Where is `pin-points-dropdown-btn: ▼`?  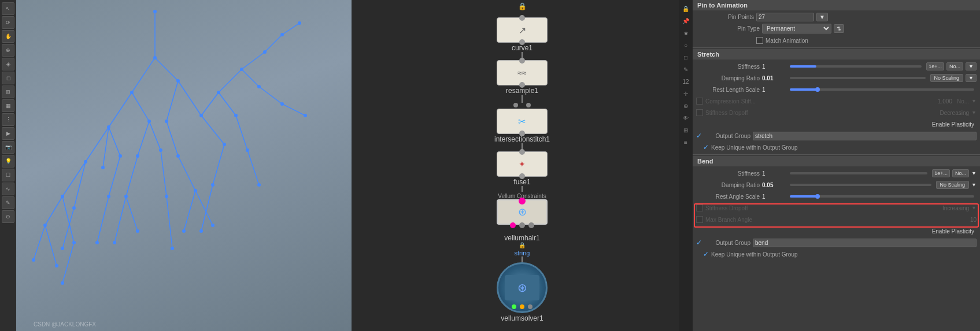
pin-points-dropdown-btn: ▼ is located at coordinates (822, 17).